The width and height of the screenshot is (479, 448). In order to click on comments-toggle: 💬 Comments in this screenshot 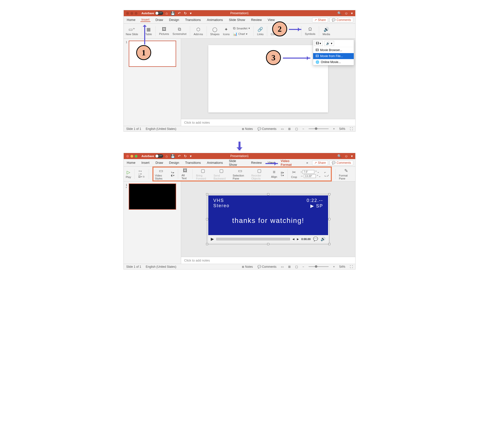, I will do `click(267, 129)`.